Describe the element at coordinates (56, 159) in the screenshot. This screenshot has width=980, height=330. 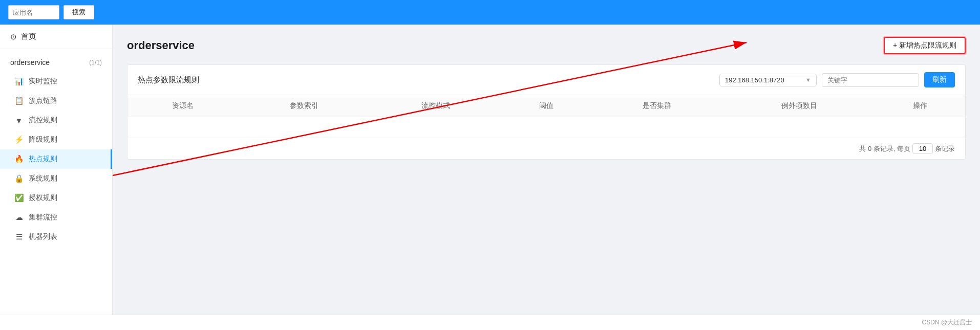
I see `sidebar-menu: 📊实时监控📋簇点链路▼流控规则⚡降级规则🔥热点规则🔒系统规则✅授权规则☁集群流控…` at that location.